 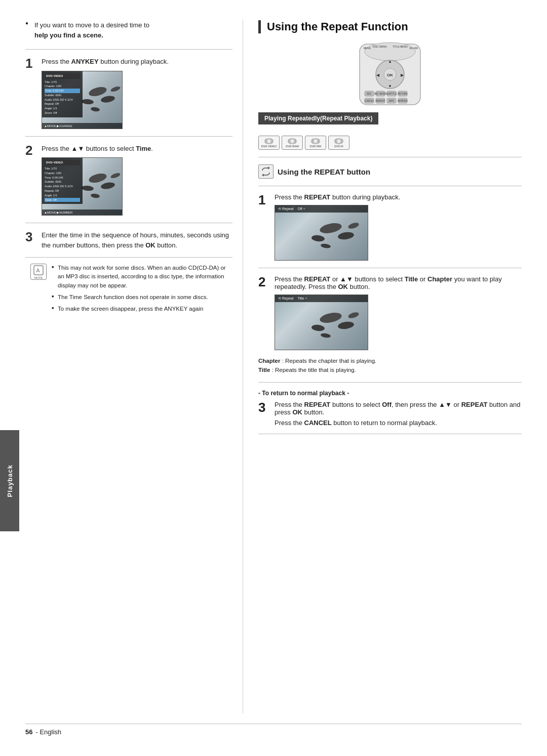 What do you see at coordinates (266, 172) in the screenshot?
I see `repeat-section-icon` at bounding box center [266, 172].